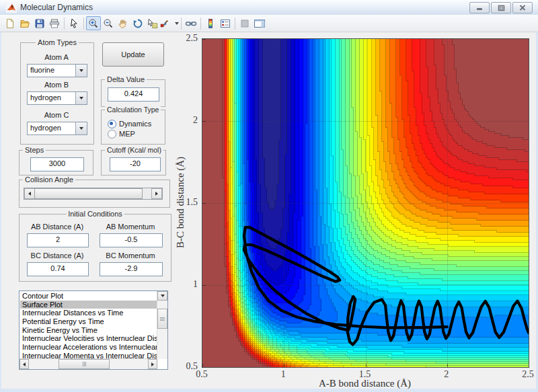 This screenshot has height=392, width=538. I want to click on insert-colorbar-icon, so click(210, 23).